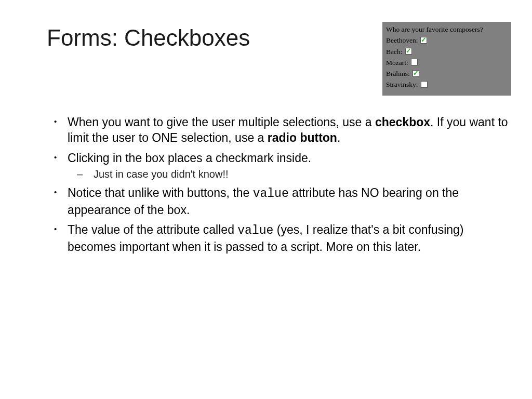  I want to click on form-row: Mozart:, so click(447, 63).